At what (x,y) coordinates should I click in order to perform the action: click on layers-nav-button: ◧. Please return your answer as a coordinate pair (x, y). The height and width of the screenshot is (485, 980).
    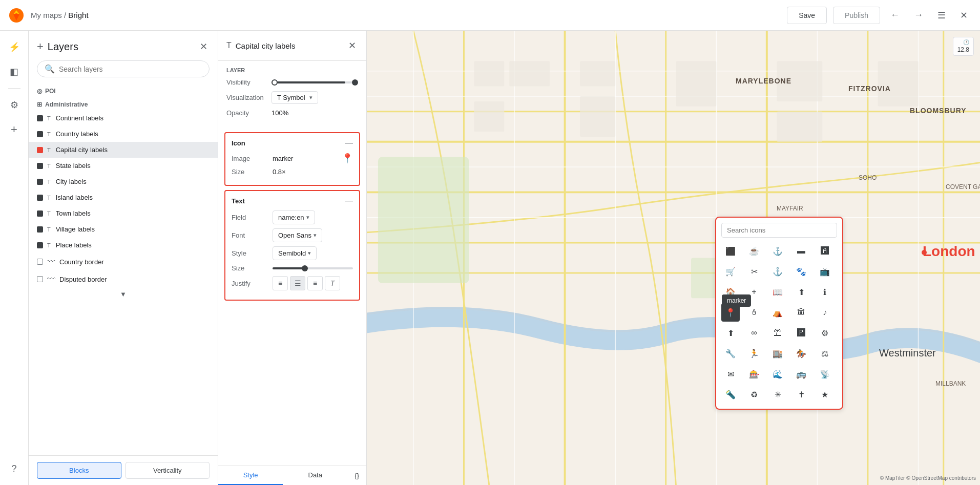
    Looking at the image, I should click on (14, 72).